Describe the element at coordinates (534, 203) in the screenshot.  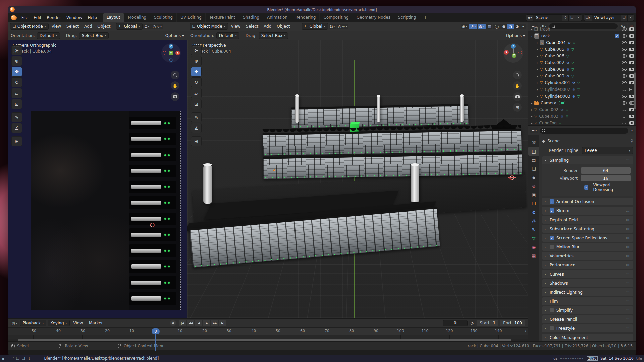
I see `properties-tab-object: ❑` at that location.